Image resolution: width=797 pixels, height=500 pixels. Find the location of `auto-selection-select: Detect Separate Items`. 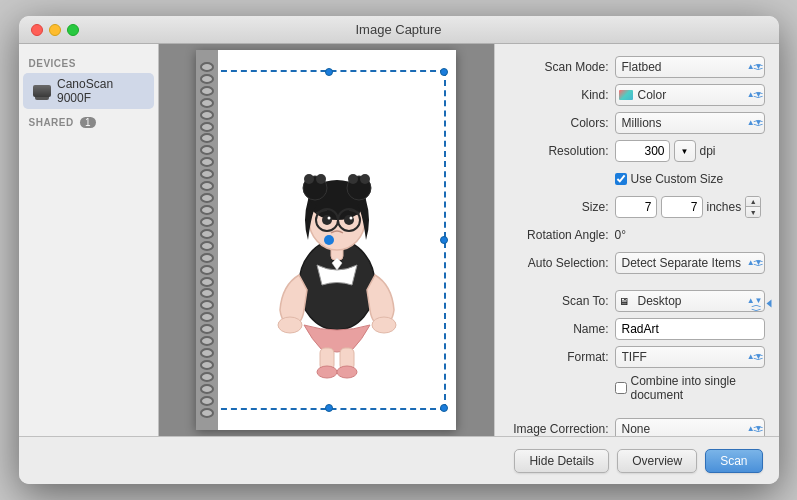

auto-selection-select: Detect Separate Items is located at coordinates (690, 263).